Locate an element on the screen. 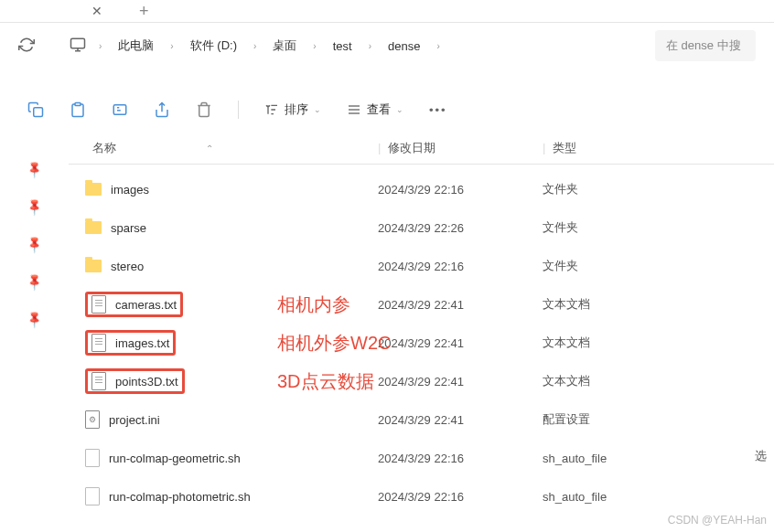 This screenshot has width=774, height=532. divider is located at coordinates (238, 110).